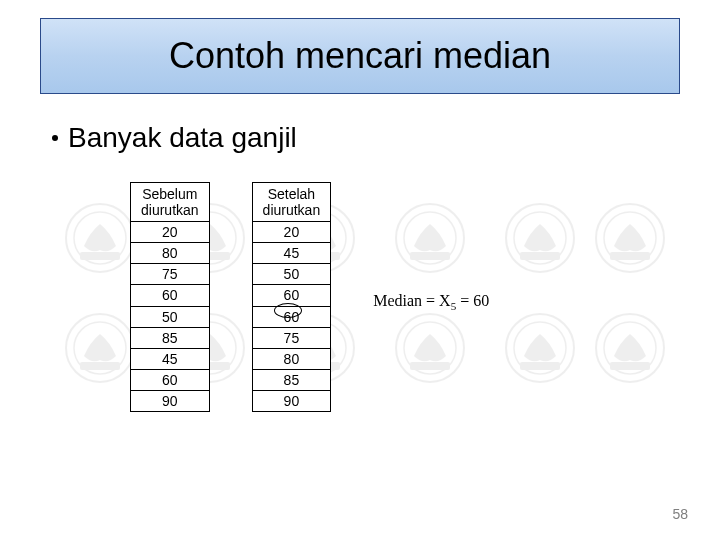 Image resolution: width=720 pixels, height=540 pixels. I want to click on bullet-item: Banyak data ganjil, so click(366, 138).